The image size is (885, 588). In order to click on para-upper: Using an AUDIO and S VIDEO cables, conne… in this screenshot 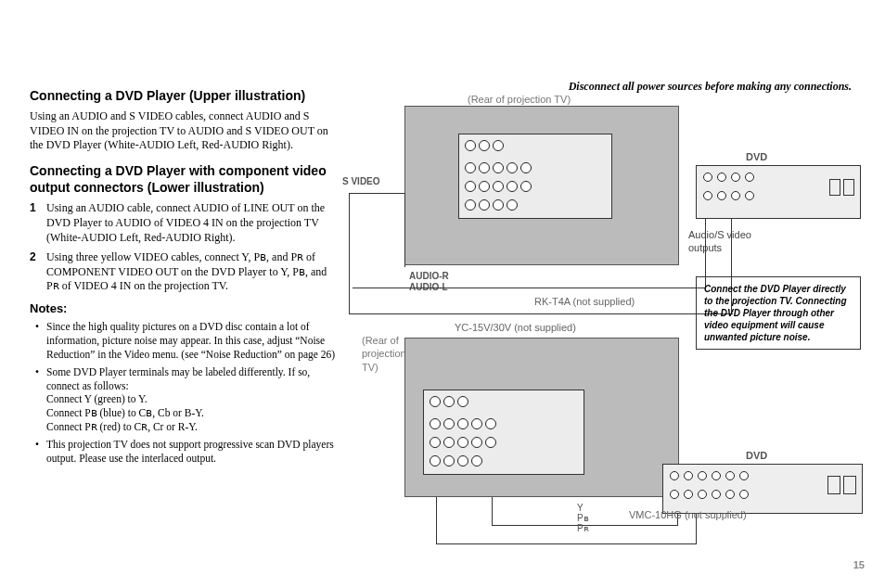, I will do `click(183, 132)`.